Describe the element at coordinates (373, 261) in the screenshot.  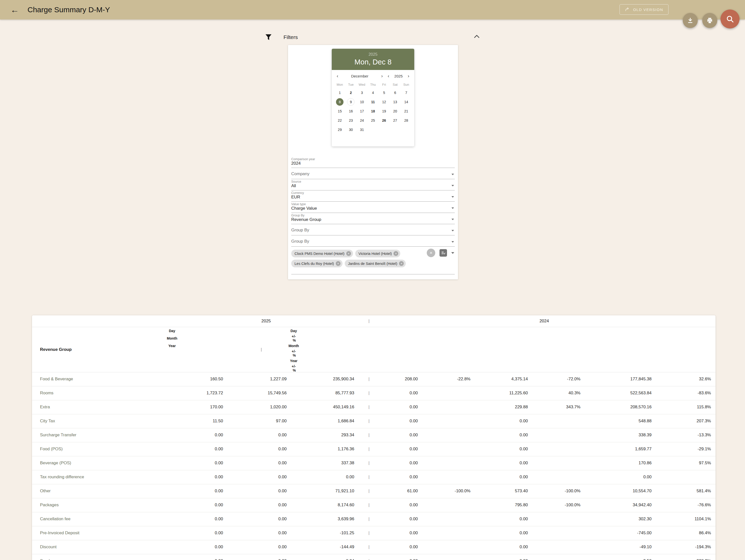
I see `hotel-select: Clock PMS Demo Hotel (Hotel)×Victoria Ho…` at that location.